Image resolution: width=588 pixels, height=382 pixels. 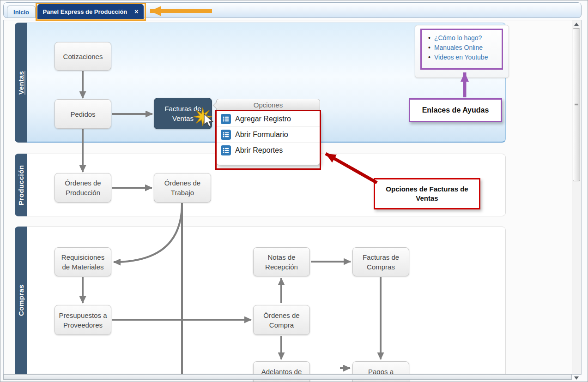 I want to click on options-popup: Opciones Agregar Registro Abrir Formular…, so click(x=268, y=132).